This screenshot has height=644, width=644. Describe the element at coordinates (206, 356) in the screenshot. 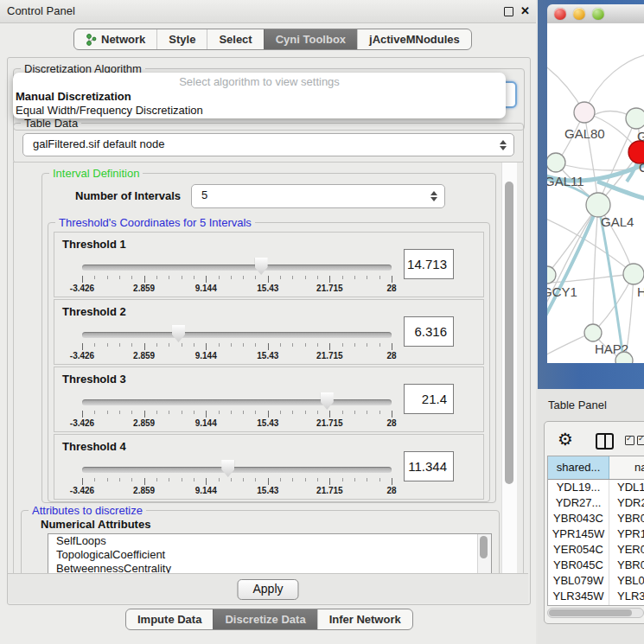

I see `slider-tick-label: 9.144` at that location.